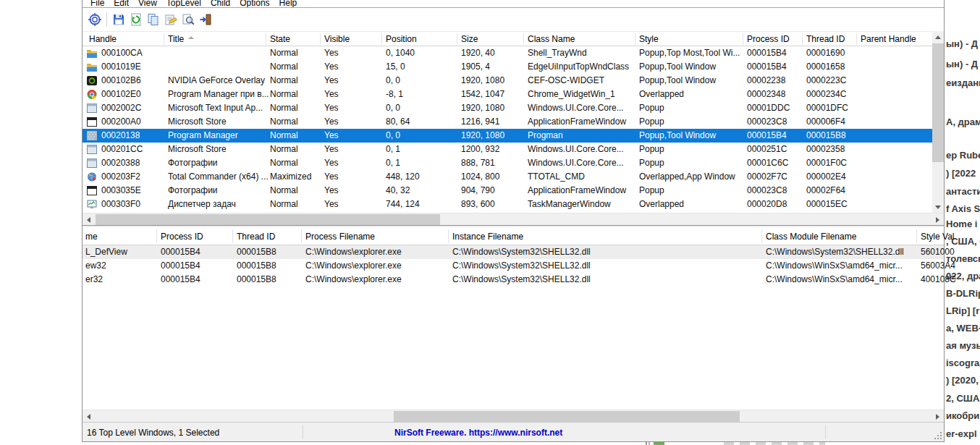 The height and width of the screenshot is (445, 980). Describe the element at coordinates (552, 39) in the screenshot. I see `column-header-class_name: Class Name` at that location.